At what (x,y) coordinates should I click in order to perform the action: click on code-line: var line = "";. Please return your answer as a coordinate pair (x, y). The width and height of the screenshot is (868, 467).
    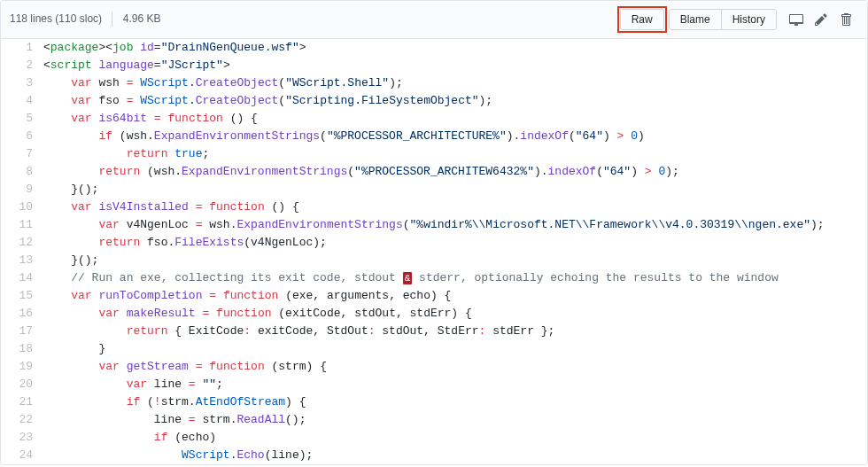
    Looking at the image, I should click on (455, 385).